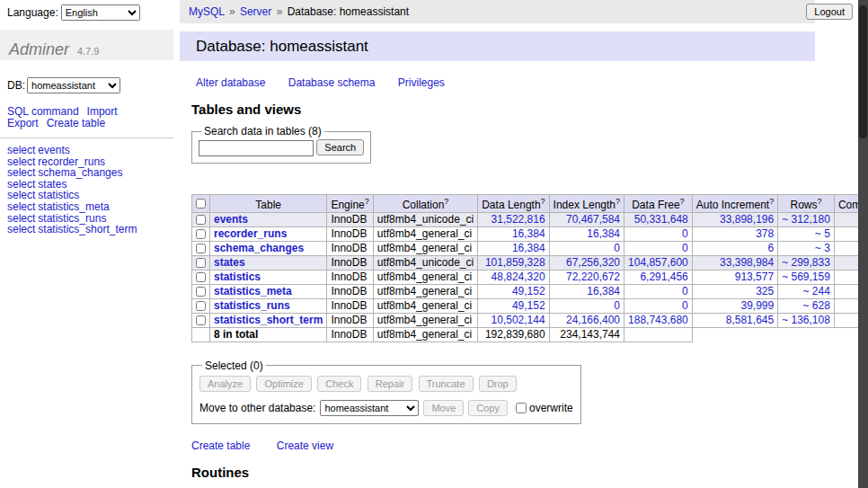 This screenshot has width=868, height=488. What do you see at coordinates (747, 262) in the screenshot?
I see `auto-increment-link: 33,398,984` at bounding box center [747, 262].